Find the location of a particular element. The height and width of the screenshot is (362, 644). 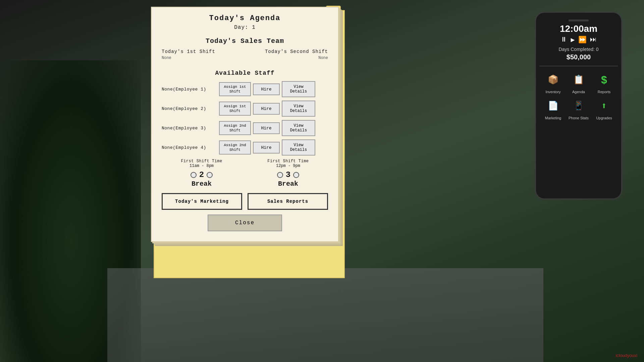

upgrades-icon: ⬆ is located at coordinates (604, 106).